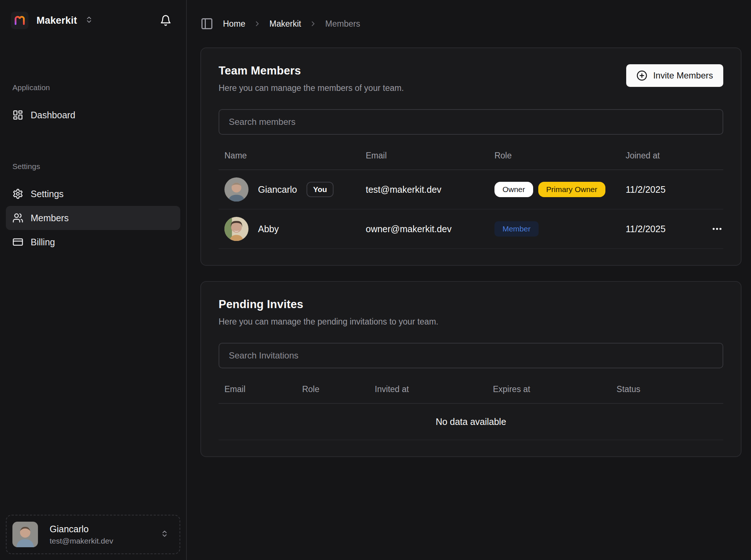 The width and height of the screenshot is (751, 560). I want to click on credit-card-icon, so click(18, 242).